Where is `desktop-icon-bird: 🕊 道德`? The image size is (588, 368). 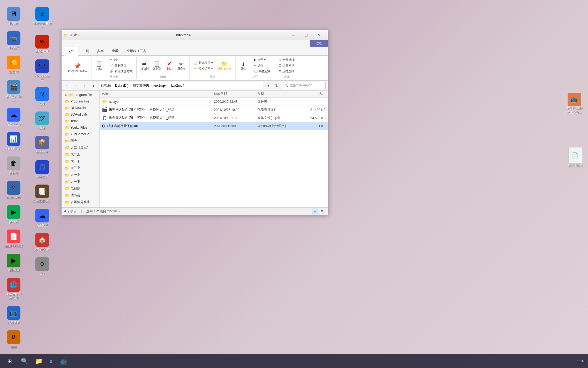
desktop-icon-bird: 🕊 道德 is located at coordinates (42, 120).